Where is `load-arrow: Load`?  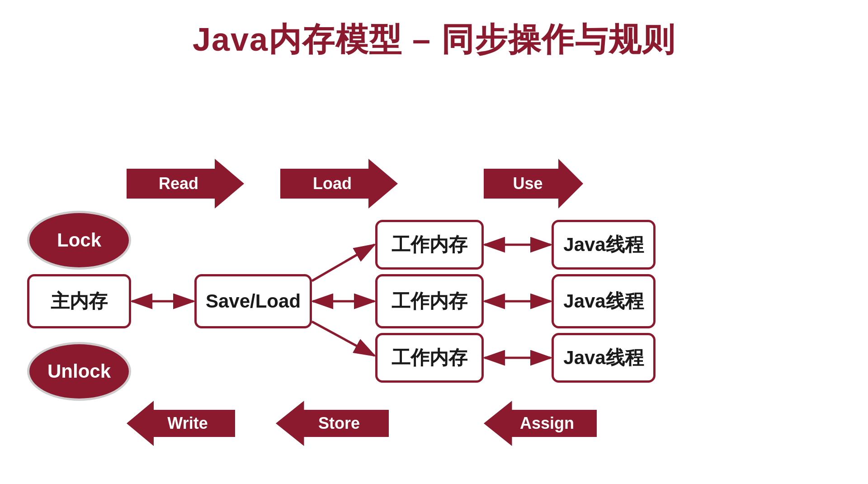
load-arrow: Load is located at coordinates (339, 184).